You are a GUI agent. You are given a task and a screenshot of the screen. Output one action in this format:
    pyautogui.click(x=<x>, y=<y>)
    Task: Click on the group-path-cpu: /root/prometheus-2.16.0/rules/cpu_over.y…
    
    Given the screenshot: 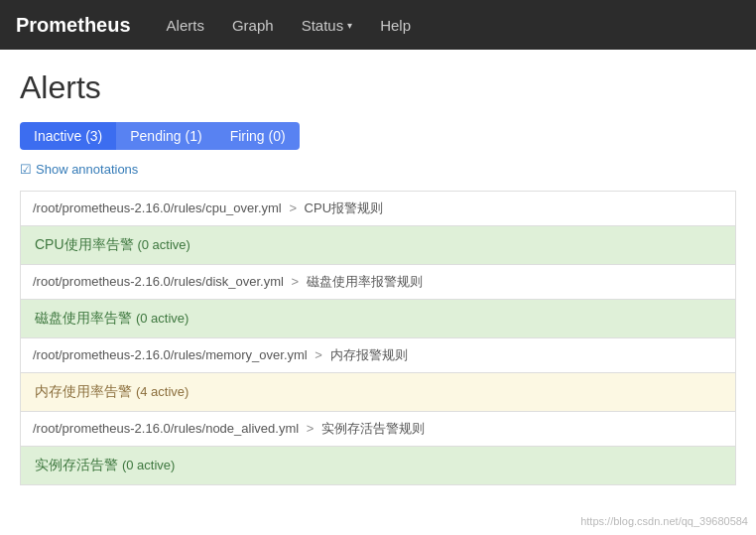 What is the action you would take?
    pyautogui.click(x=157, y=208)
    